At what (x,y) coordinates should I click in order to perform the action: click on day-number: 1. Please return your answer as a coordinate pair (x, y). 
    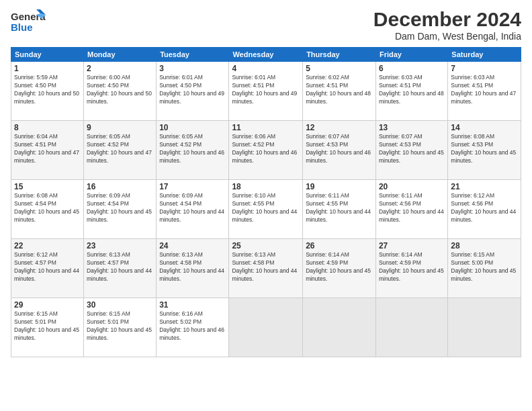
    Looking at the image, I should click on (47, 68).